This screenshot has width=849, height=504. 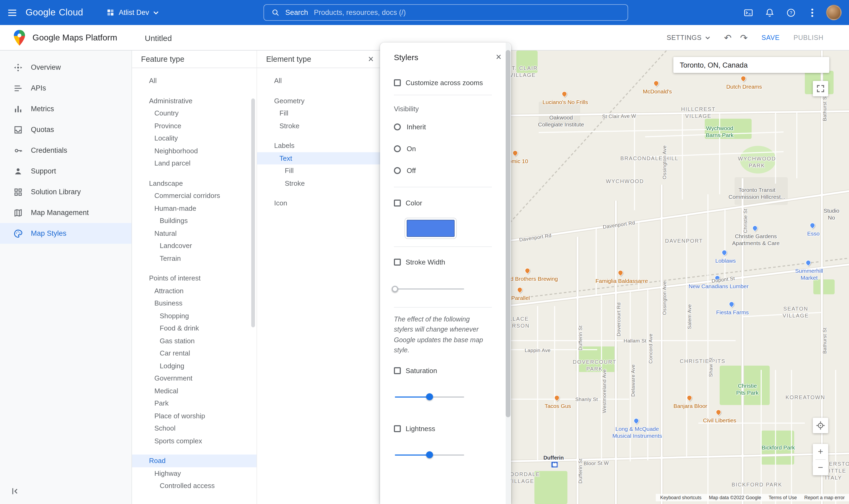 I want to click on feature-type-item: Country, so click(x=194, y=113).